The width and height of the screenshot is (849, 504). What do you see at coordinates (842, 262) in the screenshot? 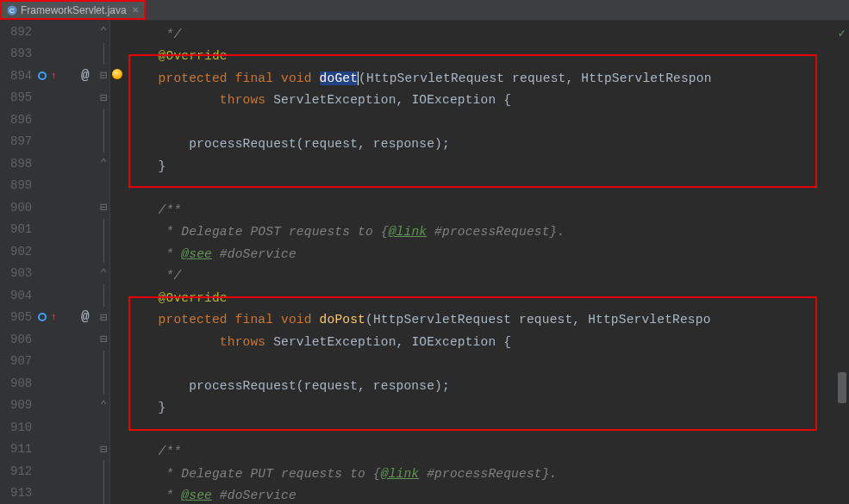
I see `scrollbar: ✓` at bounding box center [842, 262].